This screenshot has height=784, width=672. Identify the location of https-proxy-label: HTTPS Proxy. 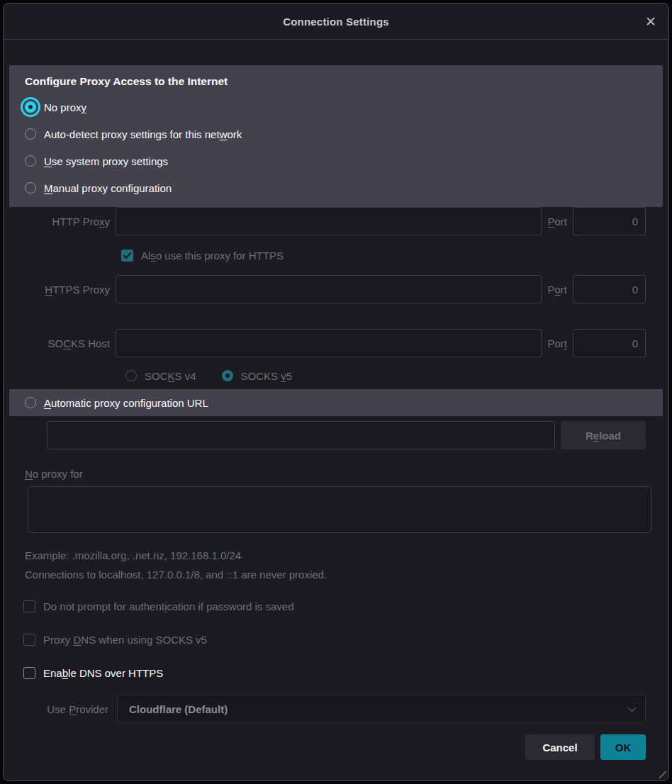
(70, 289).